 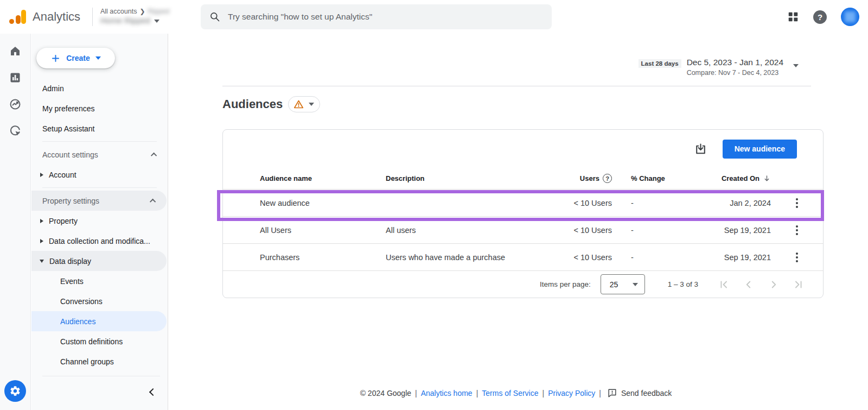 I want to click on sidebar-item-property: Property, so click(x=100, y=220).